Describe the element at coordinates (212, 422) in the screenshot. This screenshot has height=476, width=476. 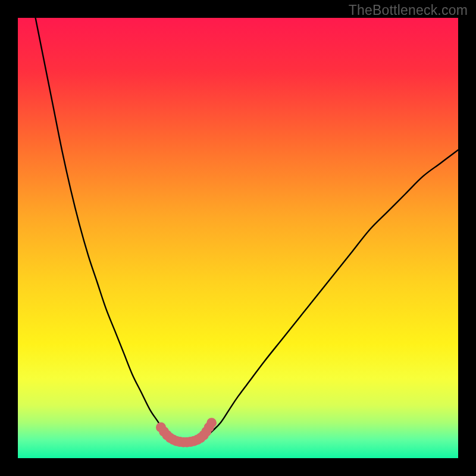
I see `highlight-marker` at that location.